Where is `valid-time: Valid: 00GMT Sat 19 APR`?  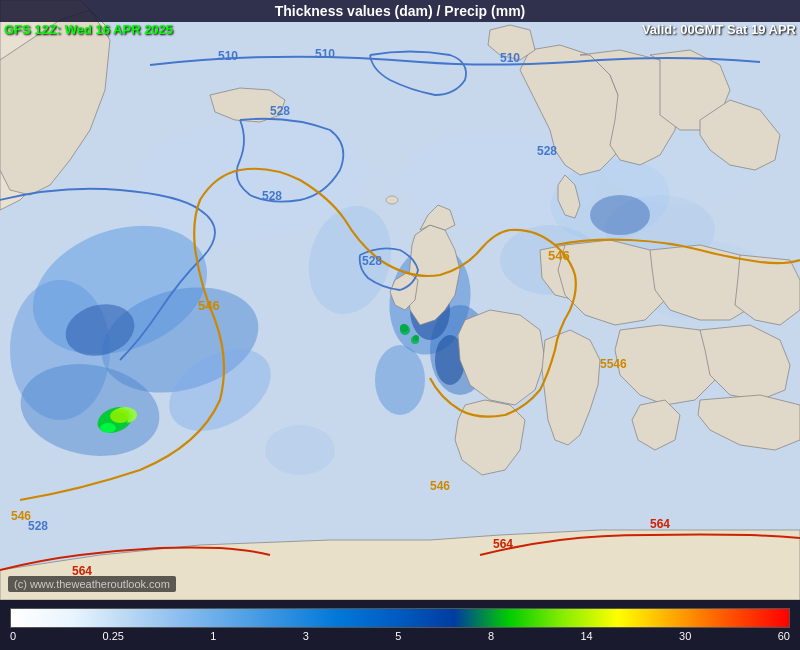 valid-time: Valid: 00GMT Sat 19 APR is located at coordinates (719, 30).